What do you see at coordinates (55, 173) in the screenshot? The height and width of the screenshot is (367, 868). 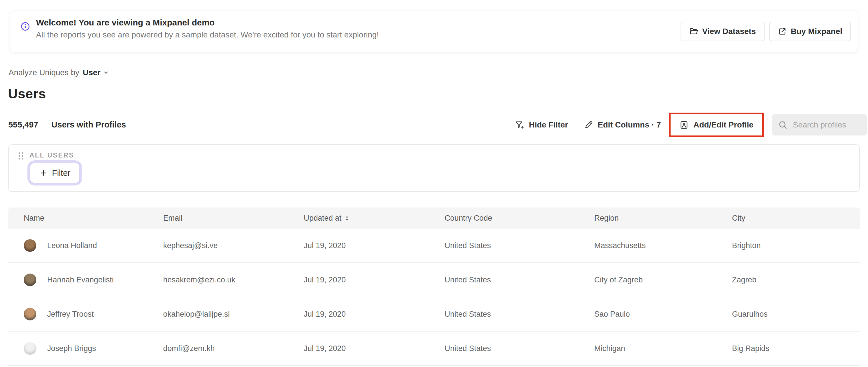 I see `add-filter-button: Filter` at bounding box center [55, 173].